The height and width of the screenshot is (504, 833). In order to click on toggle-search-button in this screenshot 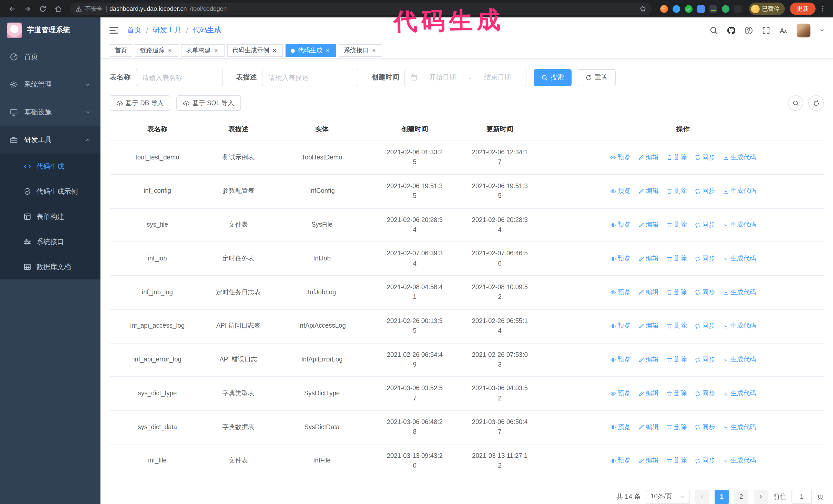, I will do `click(796, 103)`.